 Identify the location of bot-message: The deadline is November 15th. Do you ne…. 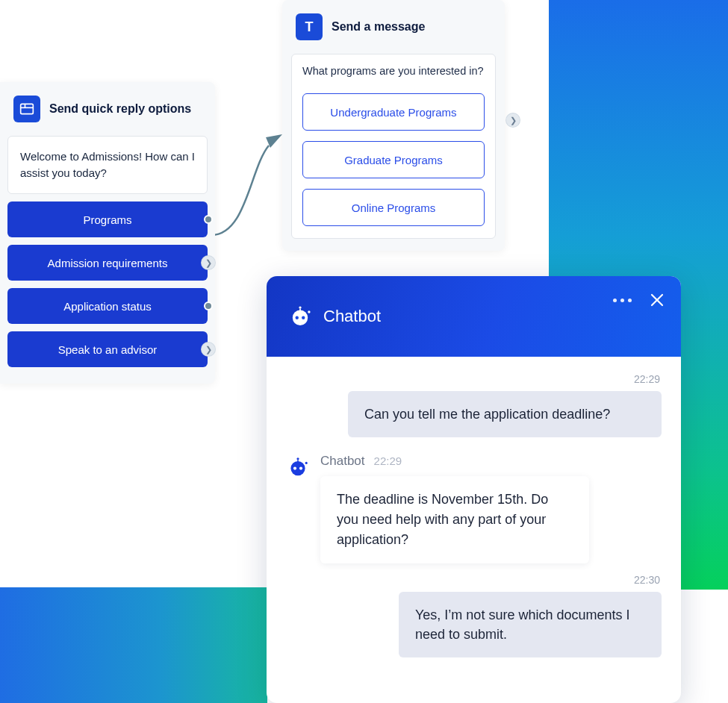
(455, 519).